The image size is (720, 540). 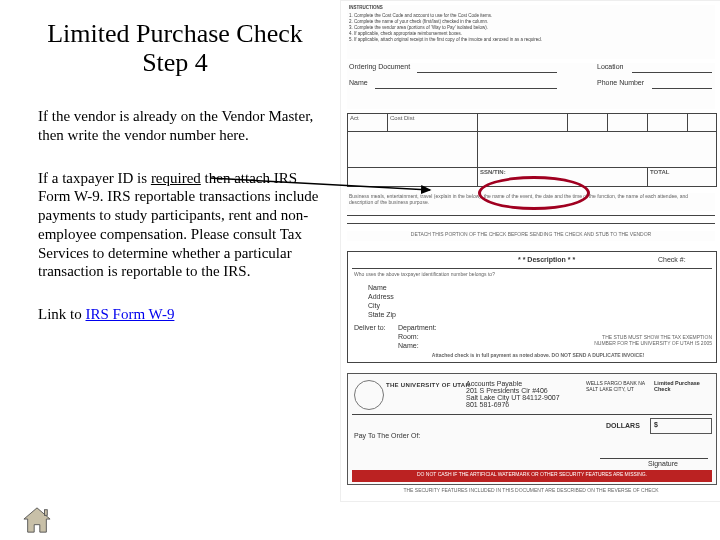 What do you see at coordinates (532, 429) in the screenshot?
I see `check-face: THE UNIVERSITY OF UTAH Accounts Payable …` at bounding box center [532, 429].